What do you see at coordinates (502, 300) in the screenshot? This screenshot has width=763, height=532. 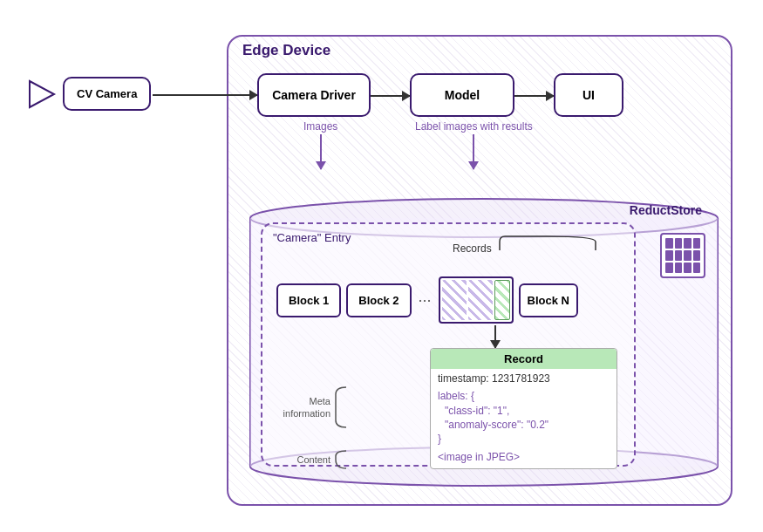 I see `hatched-block-green` at bounding box center [502, 300].